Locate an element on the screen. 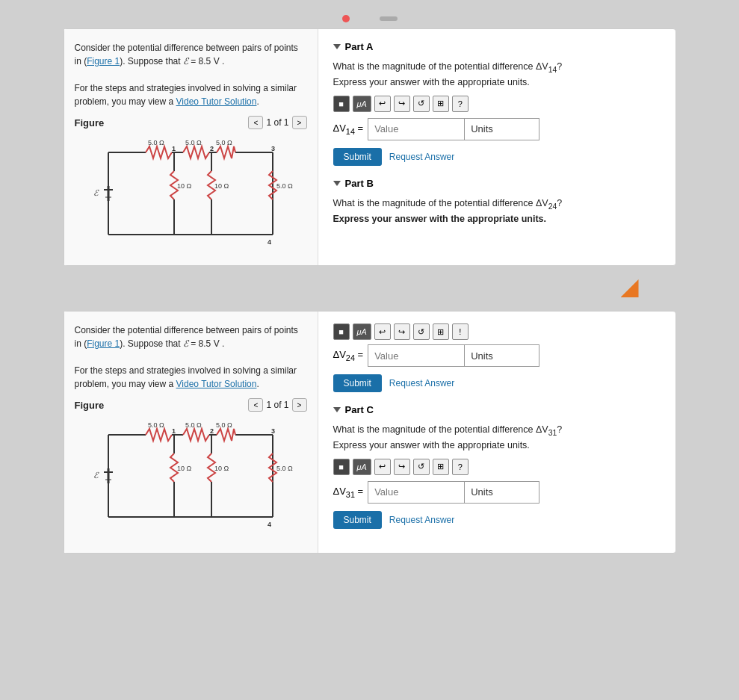 The image size is (739, 700). toolbar2-btn-help: ! is located at coordinates (460, 332).